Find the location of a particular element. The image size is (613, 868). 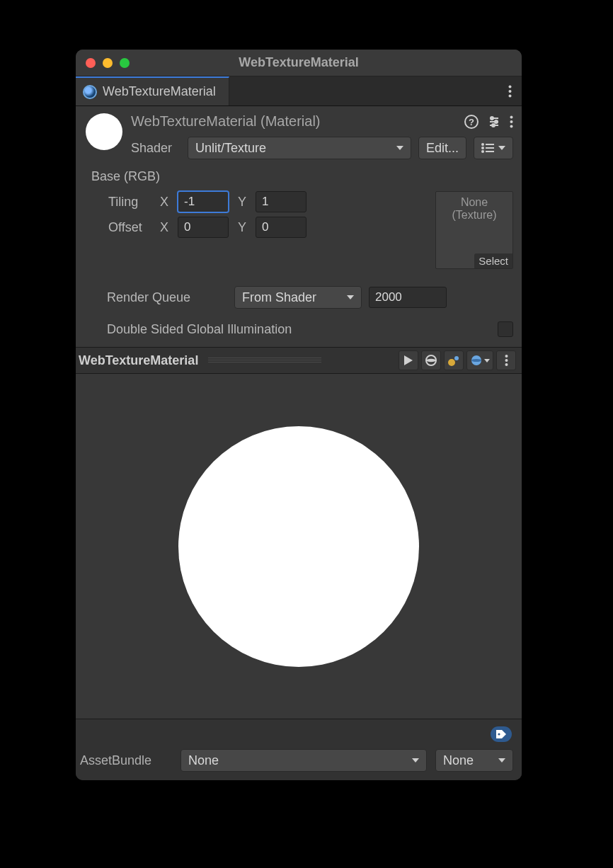

preview-drag-handle is located at coordinates (265, 360).